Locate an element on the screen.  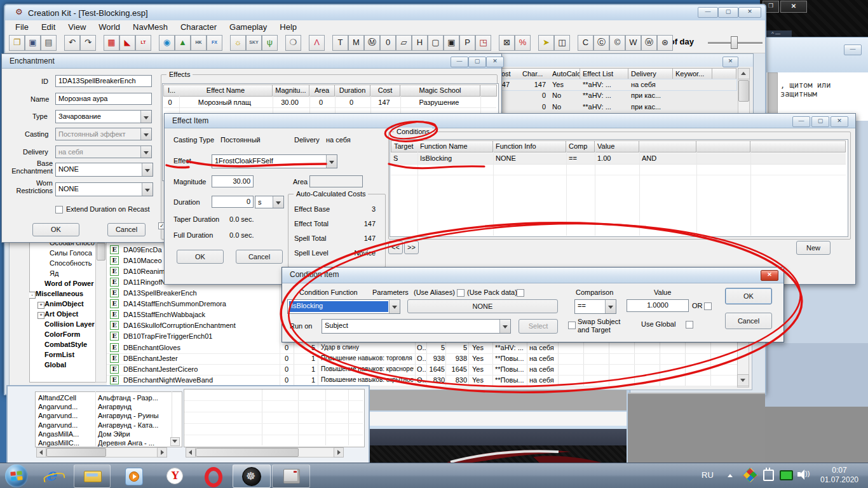
effects-column-header: Cost is located at coordinates (385, 90).